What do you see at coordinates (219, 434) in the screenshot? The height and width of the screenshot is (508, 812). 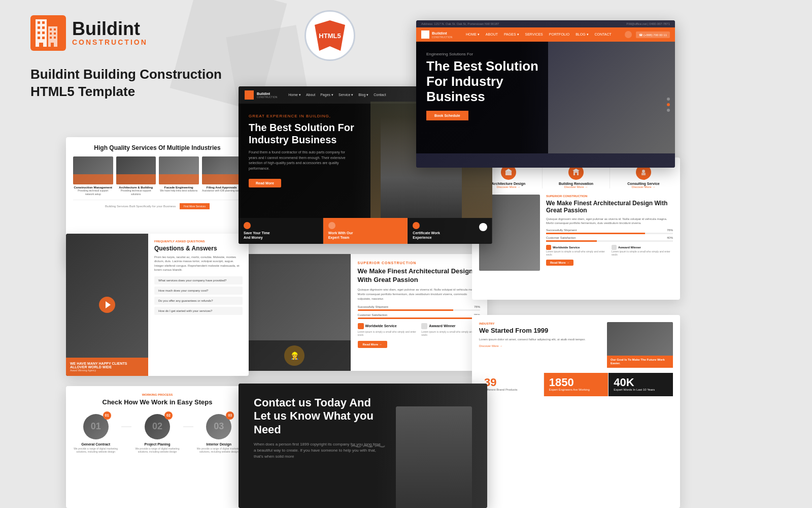 I see `process-step-3: 03 03 Interior Design We provide a range…` at bounding box center [219, 434].